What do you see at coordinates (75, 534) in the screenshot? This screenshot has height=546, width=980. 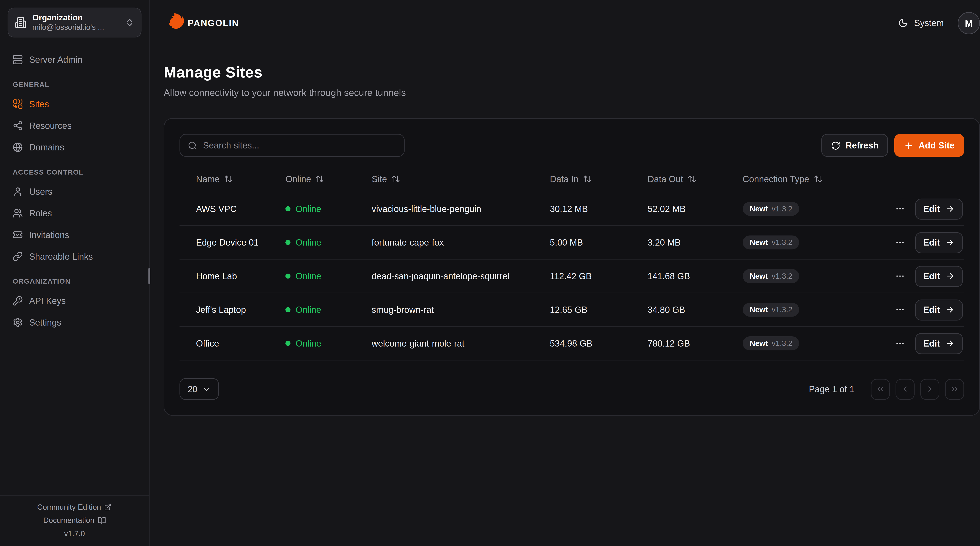 I see `app-version: v1.7.0` at bounding box center [75, 534].